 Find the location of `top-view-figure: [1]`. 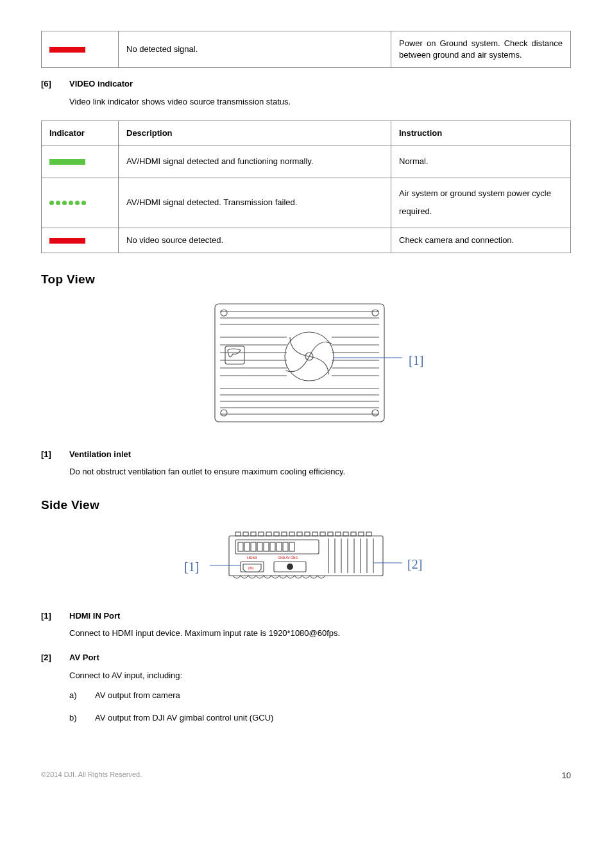

top-view-figure: [1] is located at coordinates (306, 366).